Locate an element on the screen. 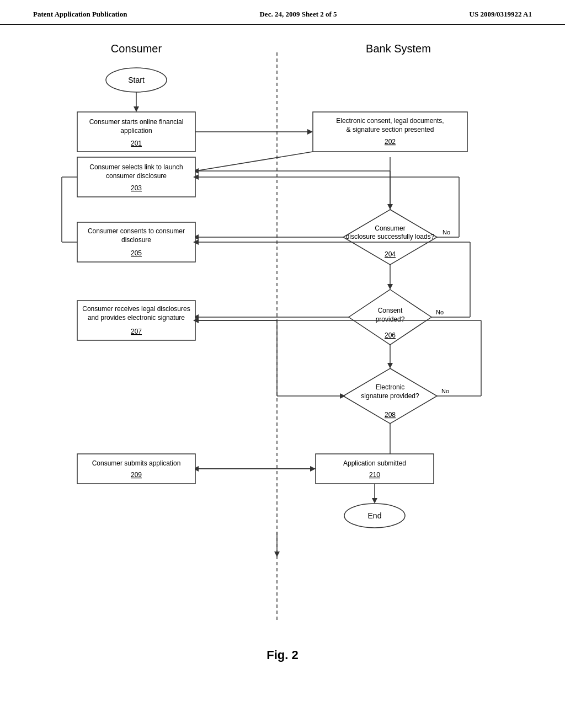  end-label: End is located at coordinates (375, 516).